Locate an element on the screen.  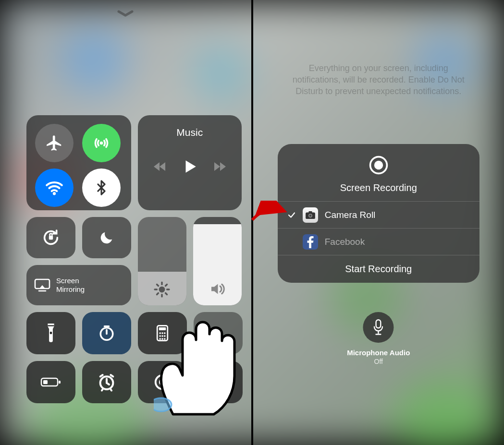
microphone-audio-toggle: Microphone Audio Off is located at coordinates (379, 339).